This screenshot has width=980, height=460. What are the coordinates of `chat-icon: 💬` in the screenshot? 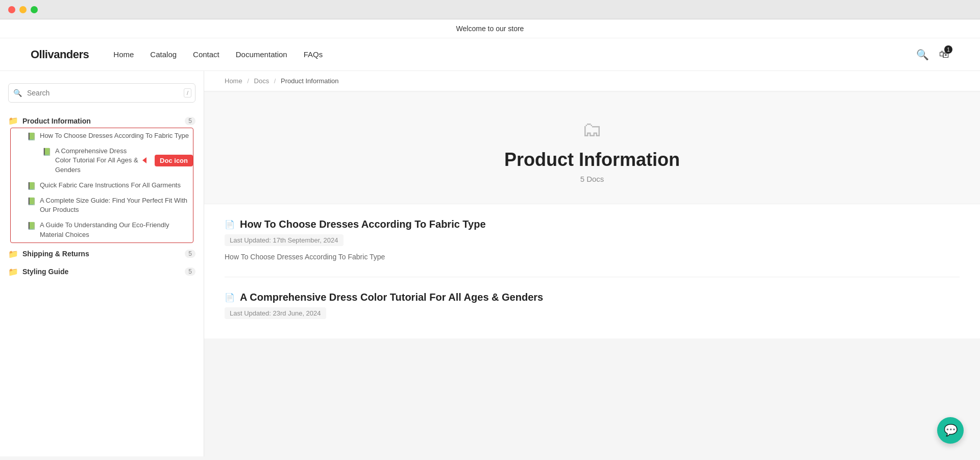 It's located at (950, 430).